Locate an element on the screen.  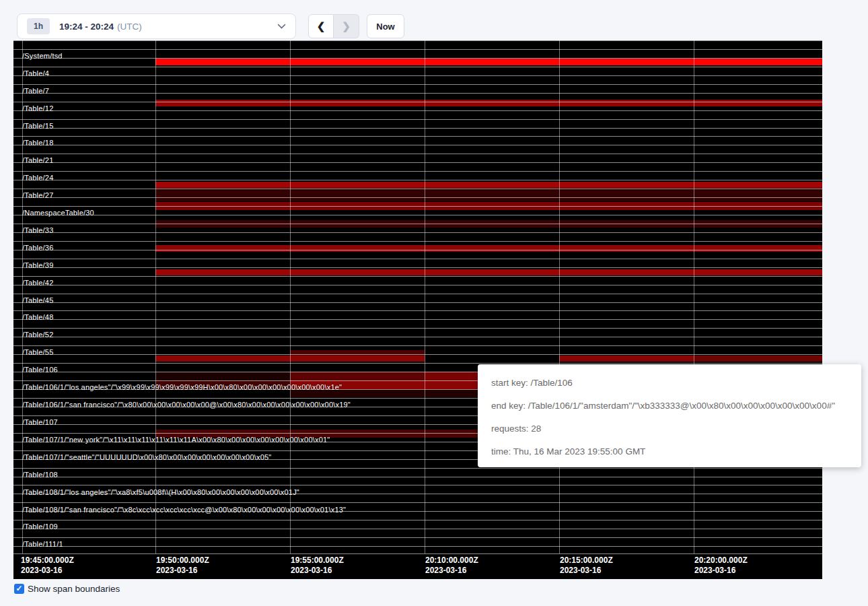
tick-time-label: 20:10:00.000Z is located at coordinates (452, 560).